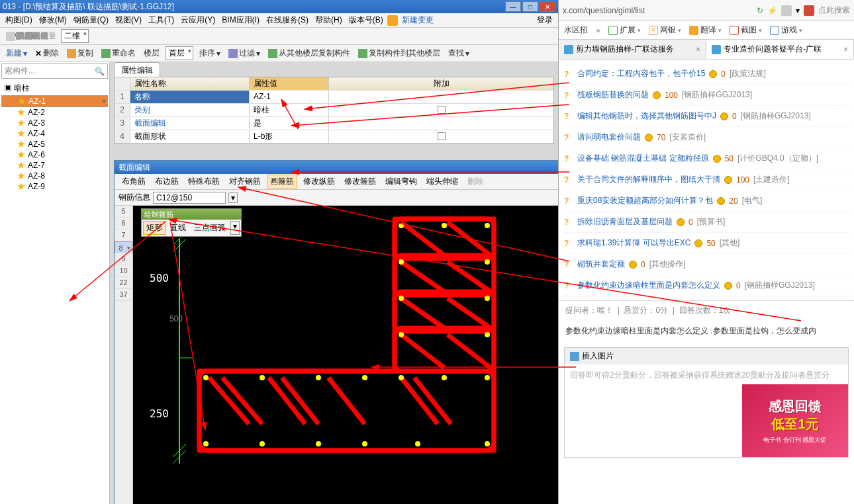 The width and height of the screenshot is (854, 504). I want to click on tree-root: ▣ 暗柱, so click(54, 89).